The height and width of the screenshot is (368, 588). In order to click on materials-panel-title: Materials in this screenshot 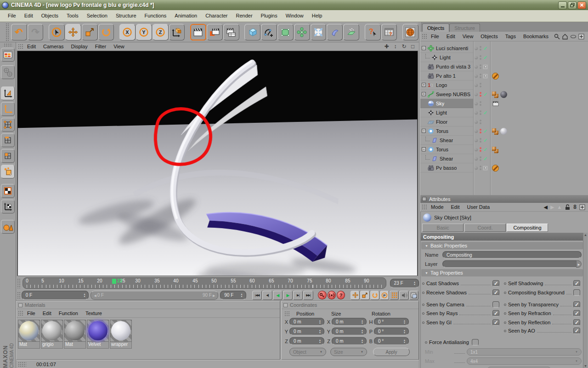, I will do `click(148, 305)`.